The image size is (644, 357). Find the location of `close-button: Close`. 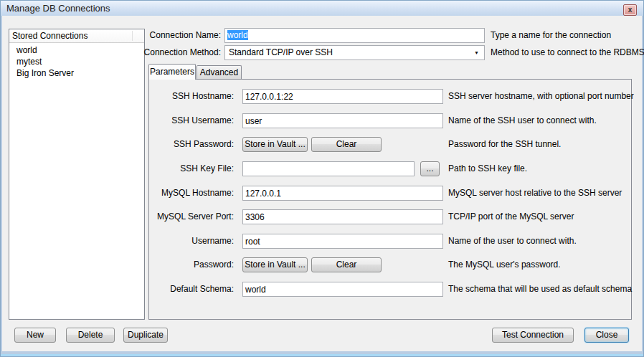

close-button: Close is located at coordinates (607, 335).